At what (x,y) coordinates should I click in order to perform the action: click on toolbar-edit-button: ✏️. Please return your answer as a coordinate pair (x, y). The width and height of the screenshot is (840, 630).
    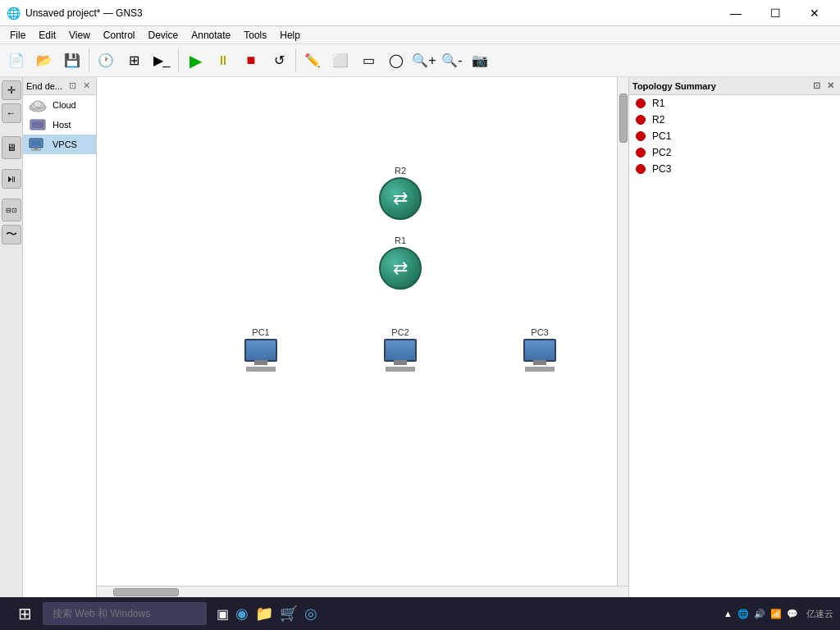
    Looking at the image, I should click on (313, 61).